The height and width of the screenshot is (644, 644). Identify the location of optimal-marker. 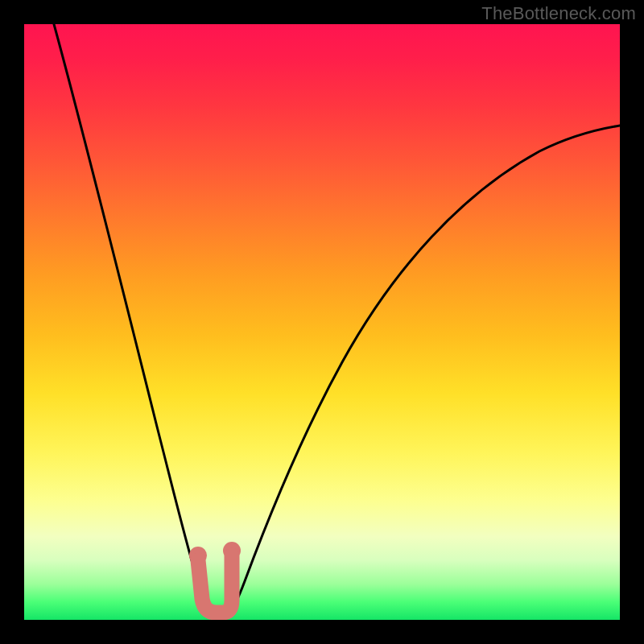
(215, 577).